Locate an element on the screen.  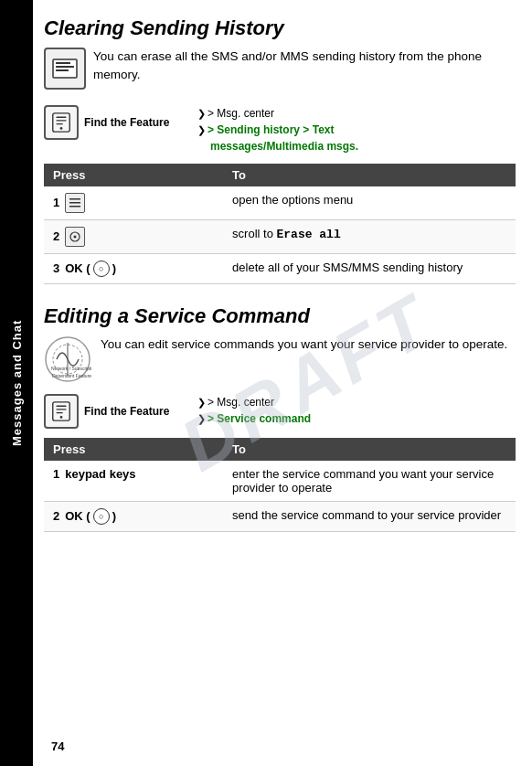
find-feature-path1: ❯> Msg. center ❯> Sending history > Text… is located at coordinates (278, 130).